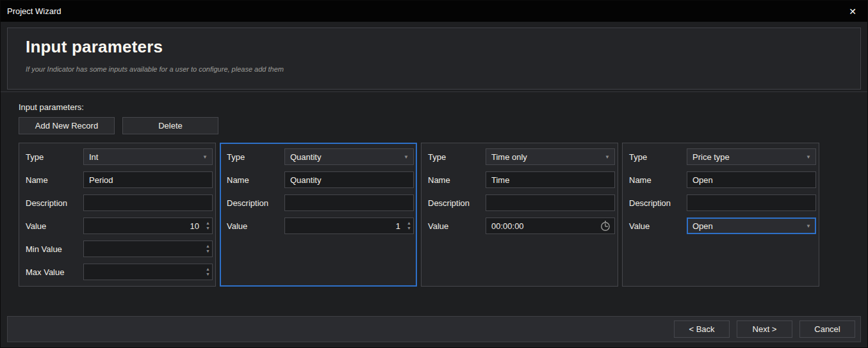 The height and width of the screenshot is (348, 868). Describe the element at coordinates (434, 329) in the screenshot. I see `footer-bar: < Back Next > Cancel` at that location.